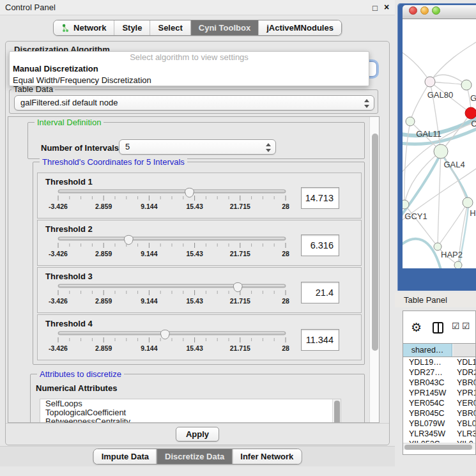  I want to click on cell-shared-name: YPR145W, so click(427, 393).